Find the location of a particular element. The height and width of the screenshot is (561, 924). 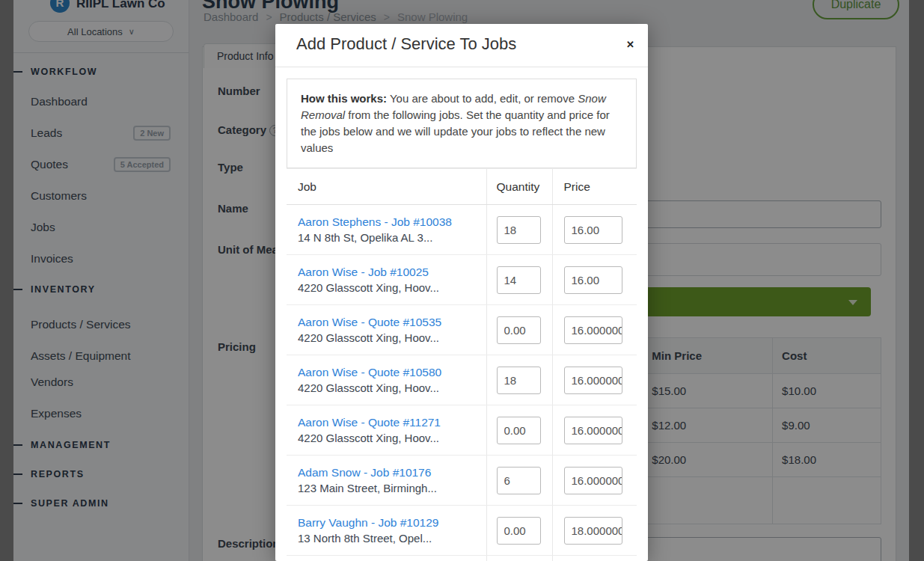

job-column-header: Job is located at coordinates (386, 187).